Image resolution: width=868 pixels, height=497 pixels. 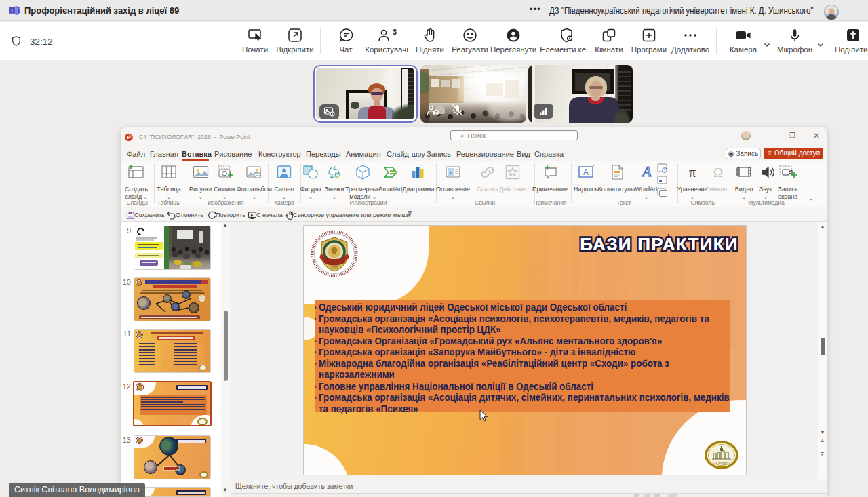 I want to click on svg-text: БАЗИ ПРАКТИКИ, so click(x=659, y=244).